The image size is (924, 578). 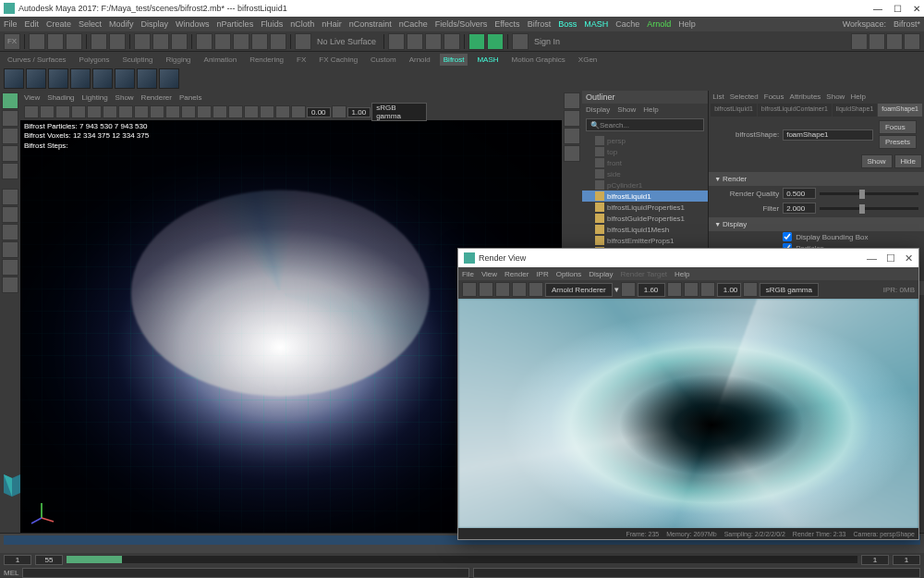 What do you see at coordinates (917, 9) in the screenshot?
I see `close-button: ✕` at bounding box center [917, 9].